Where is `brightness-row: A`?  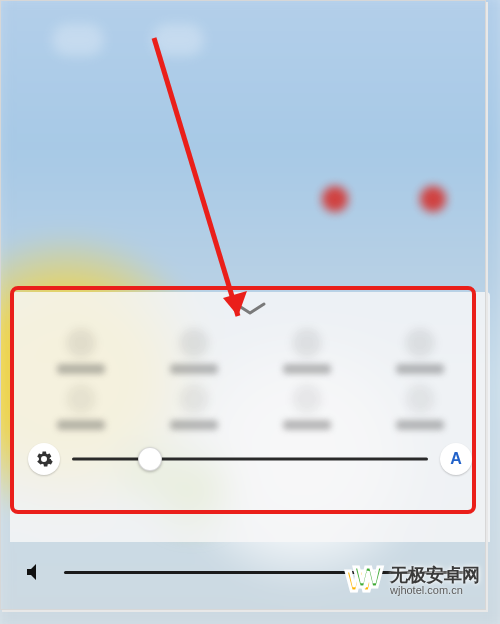 brightness-row: A is located at coordinates (250, 459).